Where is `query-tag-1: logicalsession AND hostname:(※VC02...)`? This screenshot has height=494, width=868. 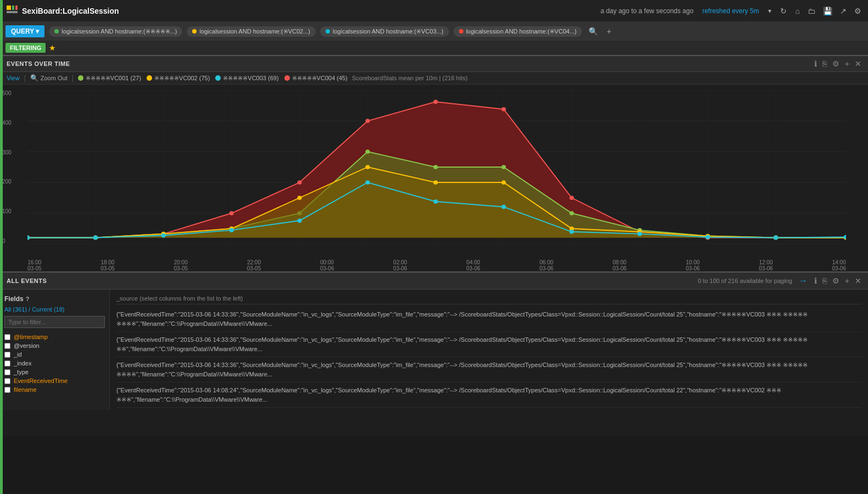 query-tag-1: logicalsession AND hostname:(※VC02...) is located at coordinates (251, 32).